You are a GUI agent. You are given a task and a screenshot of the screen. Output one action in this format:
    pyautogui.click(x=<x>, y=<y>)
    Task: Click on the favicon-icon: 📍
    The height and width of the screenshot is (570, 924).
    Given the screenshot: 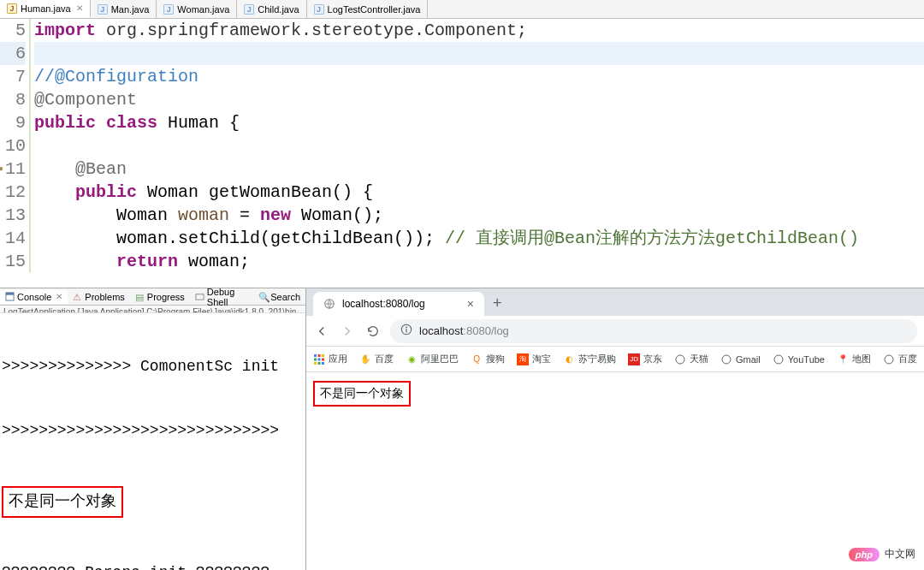 What is the action you would take?
    pyautogui.click(x=843, y=359)
    